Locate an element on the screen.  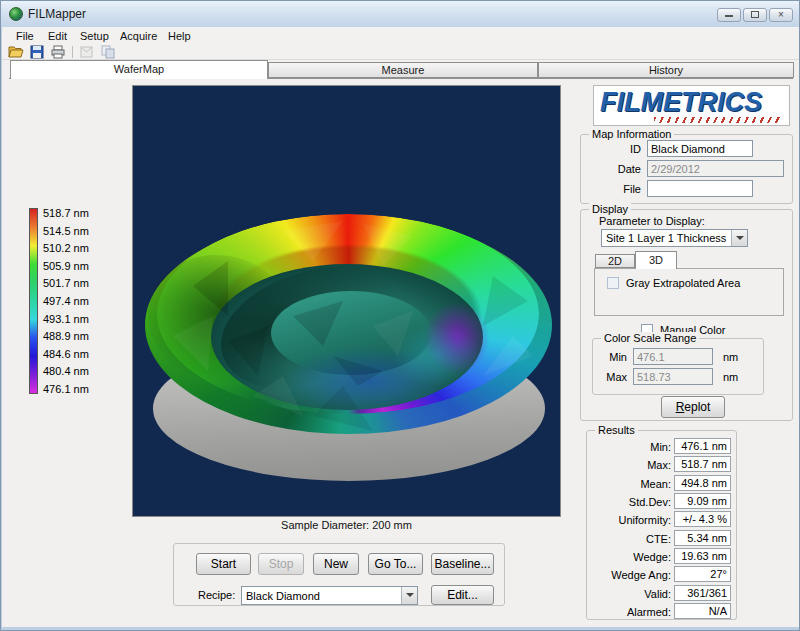
max-label: Max is located at coordinates (612, 377).